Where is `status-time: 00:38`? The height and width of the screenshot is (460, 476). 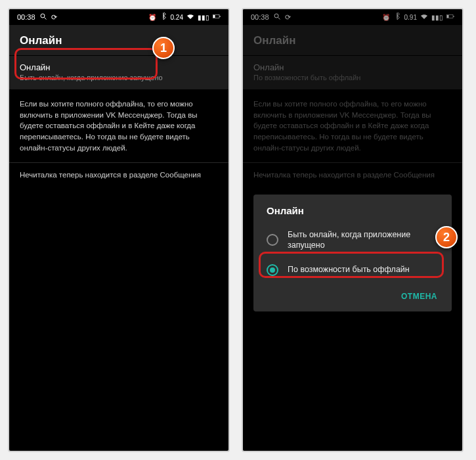 status-time: 00:38 is located at coordinates (26, 17).